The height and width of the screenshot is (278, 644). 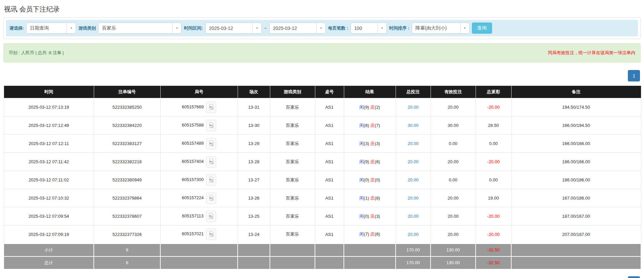 What do you see at coordinates (370, 180) in the screenshot?
I see `result-cell: 闲(0) 庄(0)` at bounding box center [370, 180].